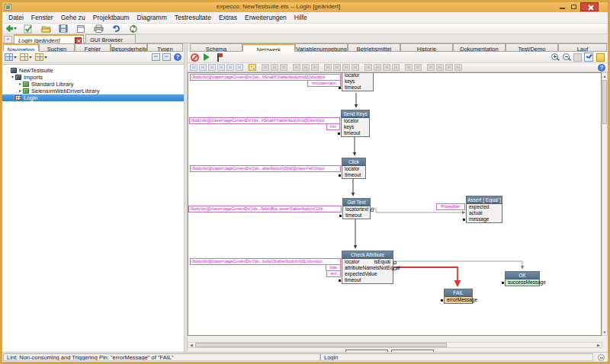  I want to click on window-icon, so click(156, 57).